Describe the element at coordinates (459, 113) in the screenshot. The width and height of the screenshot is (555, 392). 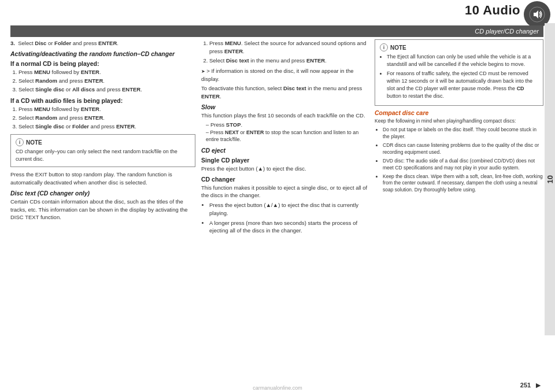
I see `compact-disc-care-heading: Compact disc care` at that location.